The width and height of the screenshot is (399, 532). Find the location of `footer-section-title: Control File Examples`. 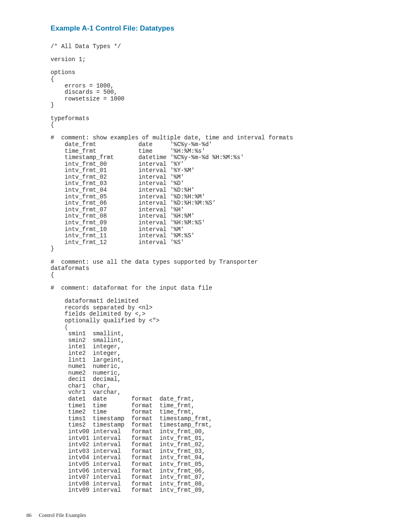

footer-section-title: Control File Examples is located at coordinates (63, 515).